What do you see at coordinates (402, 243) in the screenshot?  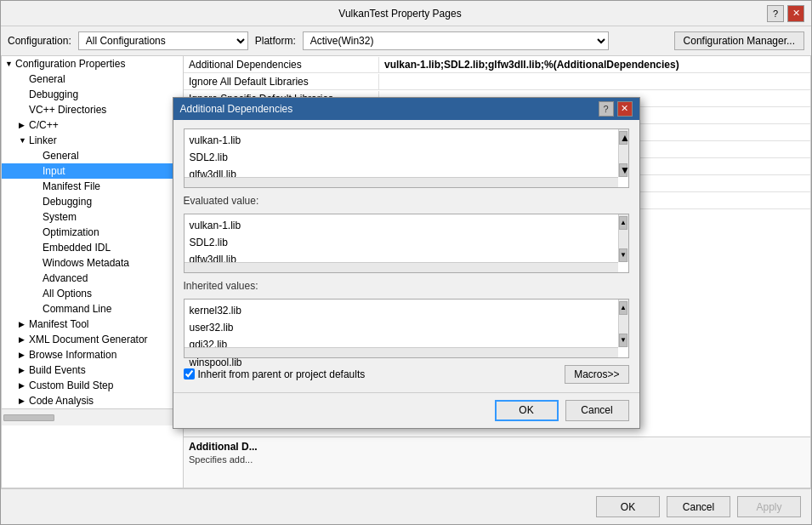 I see `eval-line-2: SDL2.lib` at bounding box center [402, 243].